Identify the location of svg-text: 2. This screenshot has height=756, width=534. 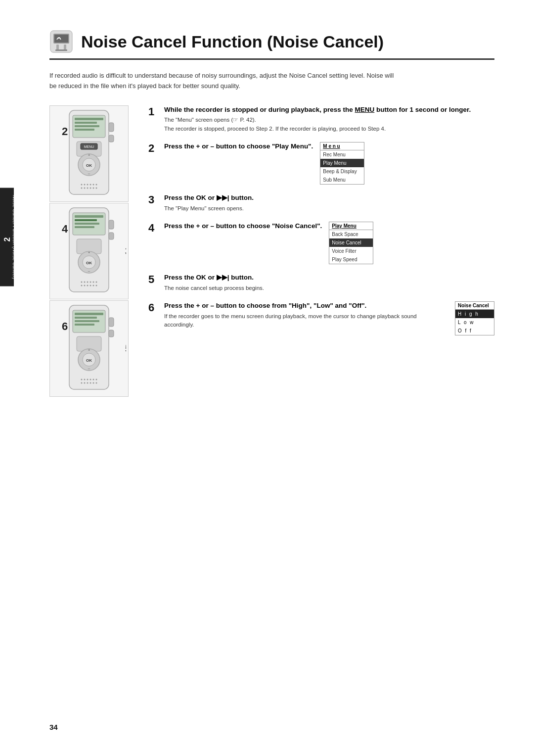
(65, 132).